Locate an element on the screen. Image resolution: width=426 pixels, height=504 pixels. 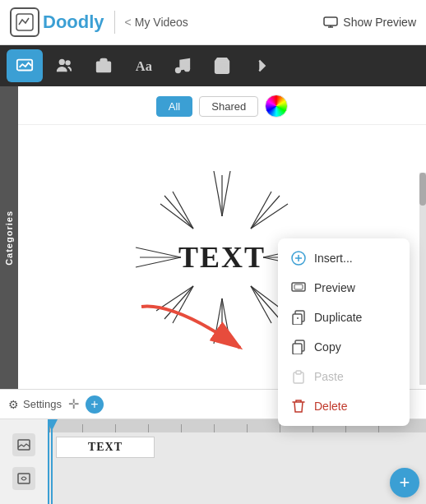
arrow-indicator is located at coordinates (199, 335).